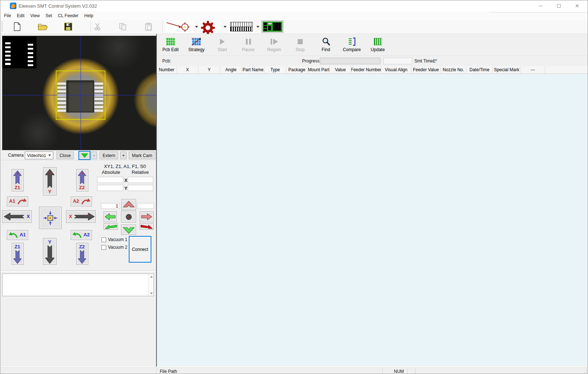  I want to click on move-right-fast-button, so click(147, 226).